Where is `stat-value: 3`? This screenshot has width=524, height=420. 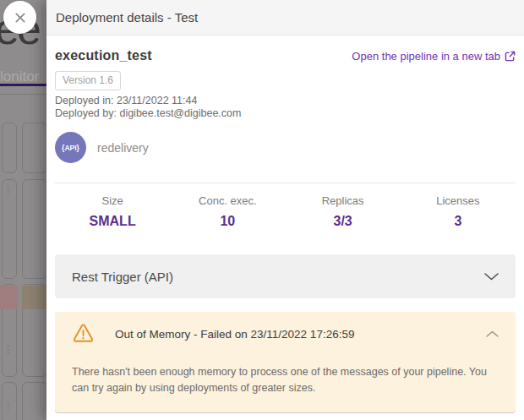
stat-value: 3 is located at coordinates (458, 221).